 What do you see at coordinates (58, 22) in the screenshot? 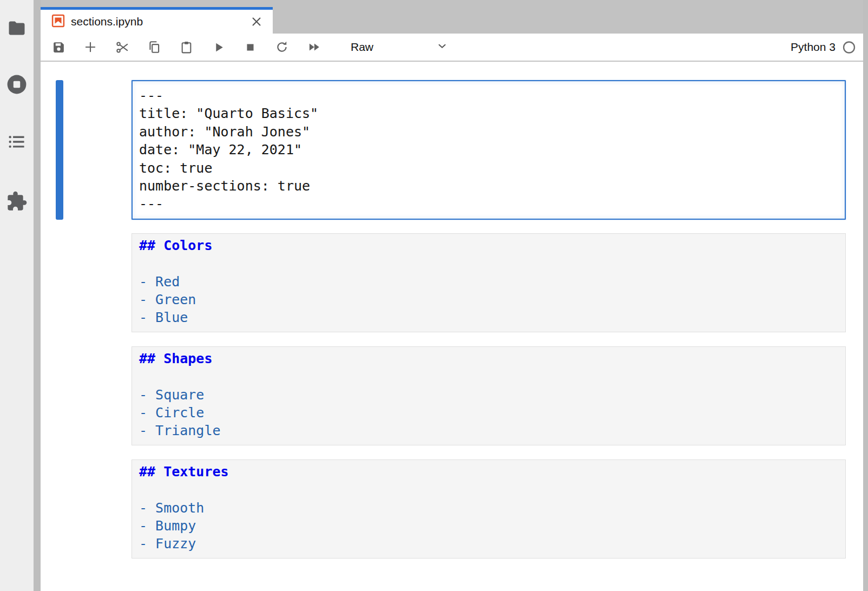
I see `notebook-icon` at bounding box center [58, 22].